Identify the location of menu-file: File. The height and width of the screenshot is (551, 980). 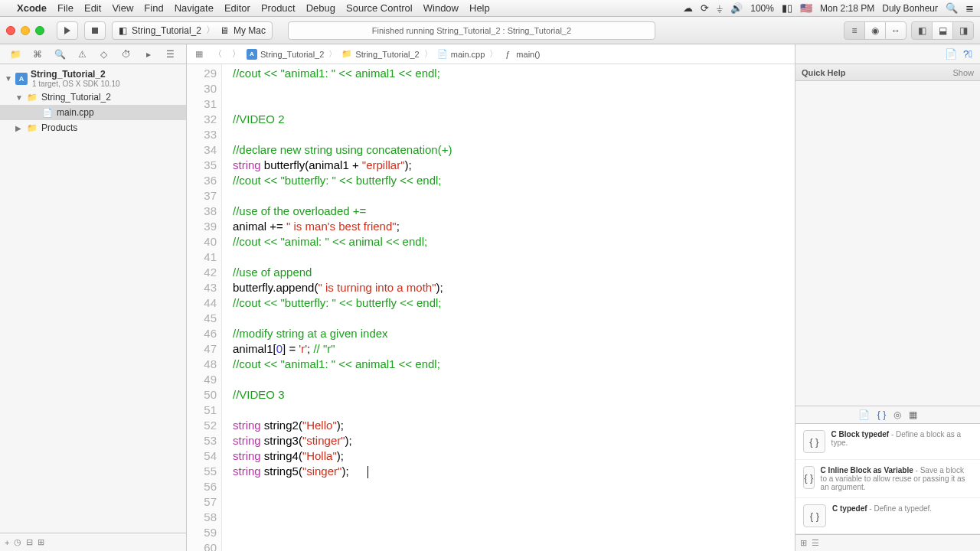
(66, 8).